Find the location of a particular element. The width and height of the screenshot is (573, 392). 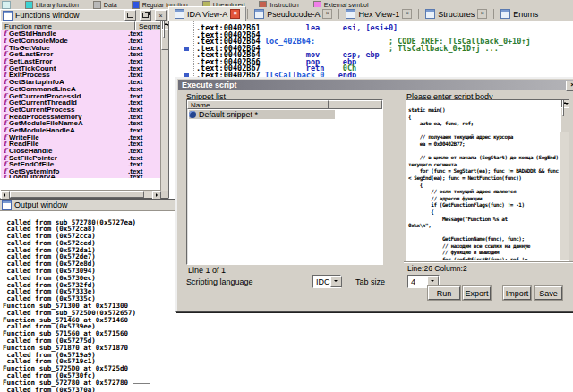

functions-horizontal-scrollbar is located at coordinates (81, 193).